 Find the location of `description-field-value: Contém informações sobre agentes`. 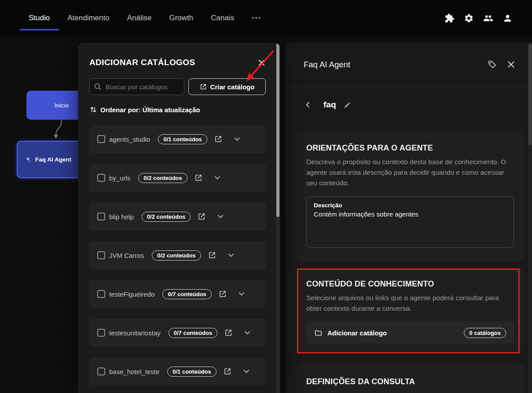

description-field-value: Contém informações sobre agentes is located at coordinates (410, 214).